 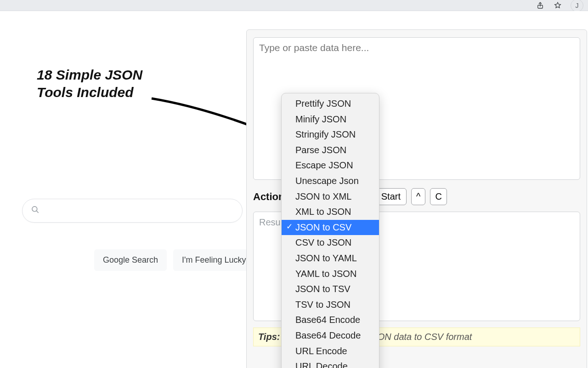 What do you see at coordinates (119, 84) in the screenshot?
I see `annotation-text: 18 Simple JSON Tools Included` at bounding box center [119, 84].